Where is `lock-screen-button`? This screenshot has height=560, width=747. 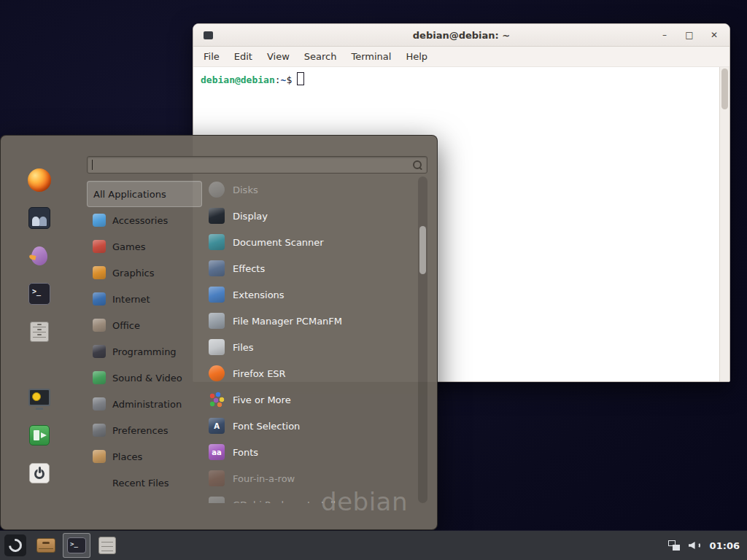 lock-screen-button is located at coordinates (39, 397).